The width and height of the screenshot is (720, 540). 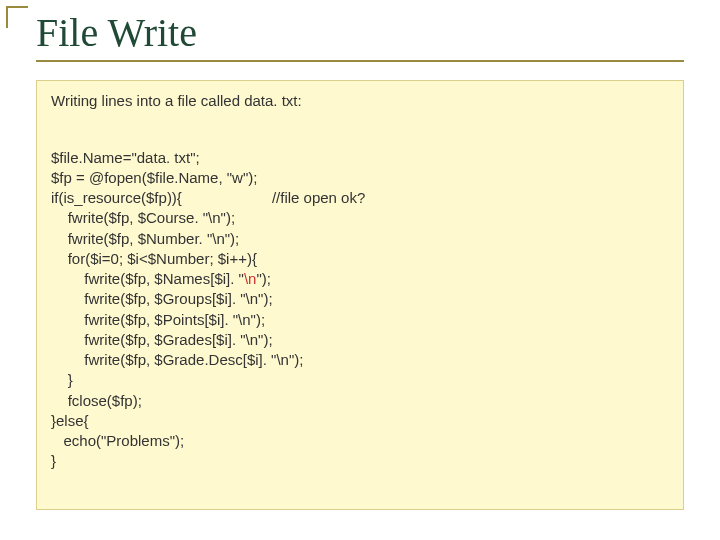 I want to click on code-frag: fwrite($fp, $Names[$i]. ", so click(x=148, y=278).